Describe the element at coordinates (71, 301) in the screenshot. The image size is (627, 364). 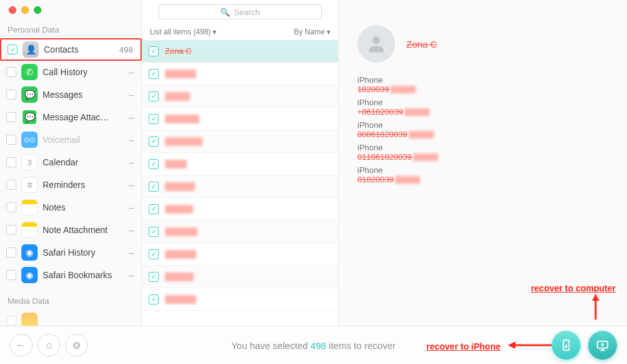
I see `sidebar-section-media: Media Data` at that location.